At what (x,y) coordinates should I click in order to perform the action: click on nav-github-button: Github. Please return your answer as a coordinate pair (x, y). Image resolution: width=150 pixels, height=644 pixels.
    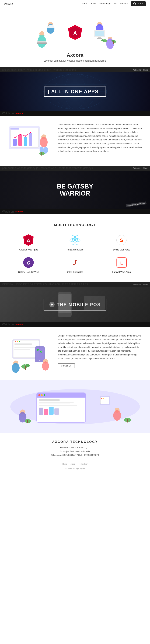
    Looking at the image, I should click on (138, 4).